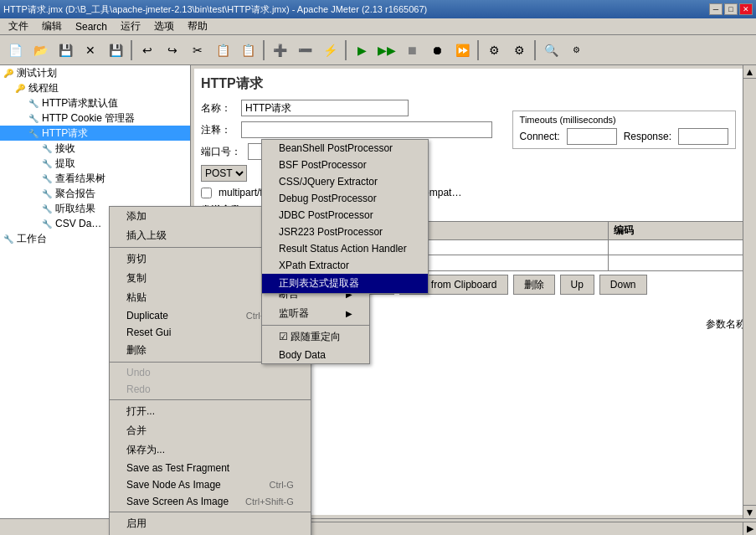 This screenshot has width=756, height=535. What do you see at coordinates (750, 512) in the screenshot?
I see `scroll-down-arrow: ▼` at bounding box center [750, 512].